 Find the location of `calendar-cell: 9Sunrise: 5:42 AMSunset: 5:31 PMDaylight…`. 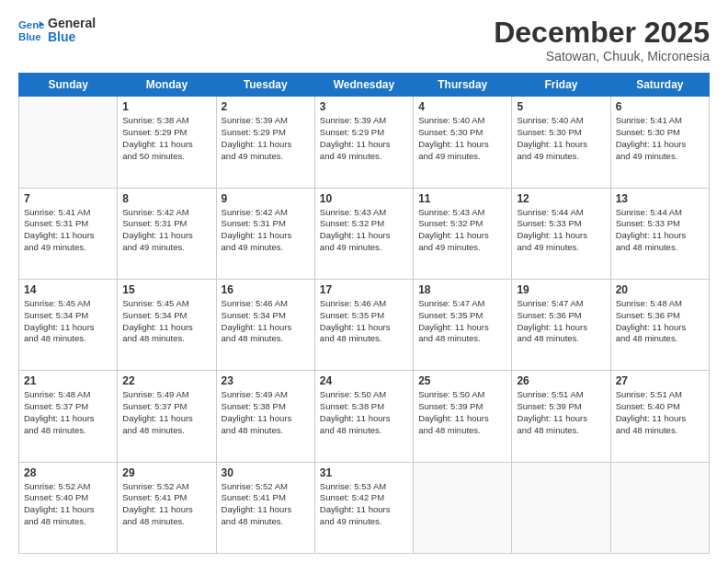

calendar-cell: 9Sunrise: 5:42 AMSunset: 5:31 PMDaylight… is located at coordinates (265, 234).